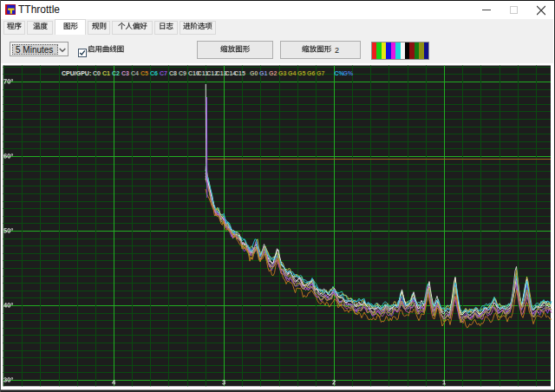  What do you see at coordinates (253, 73) in the screenshot?
I see `svg-text: G0` at bounding box center [253, 73].